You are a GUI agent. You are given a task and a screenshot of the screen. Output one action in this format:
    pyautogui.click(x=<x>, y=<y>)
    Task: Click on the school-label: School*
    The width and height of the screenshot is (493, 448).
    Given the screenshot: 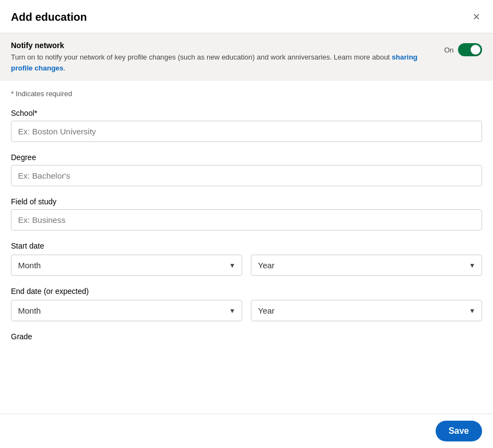 What is the action you would take?
    pyautogui.click(x=246, y=113)
    